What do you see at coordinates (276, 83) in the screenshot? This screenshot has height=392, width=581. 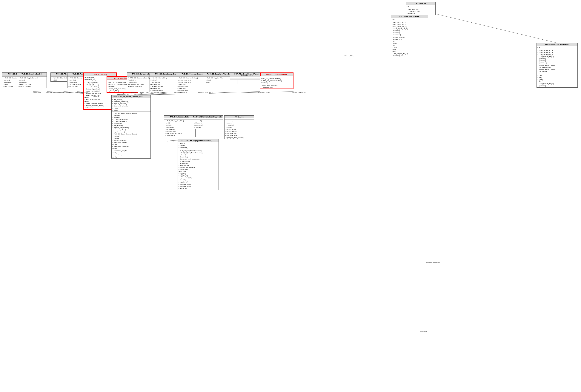 I see `box-member: + activate()` at bounding box center [276, 83].